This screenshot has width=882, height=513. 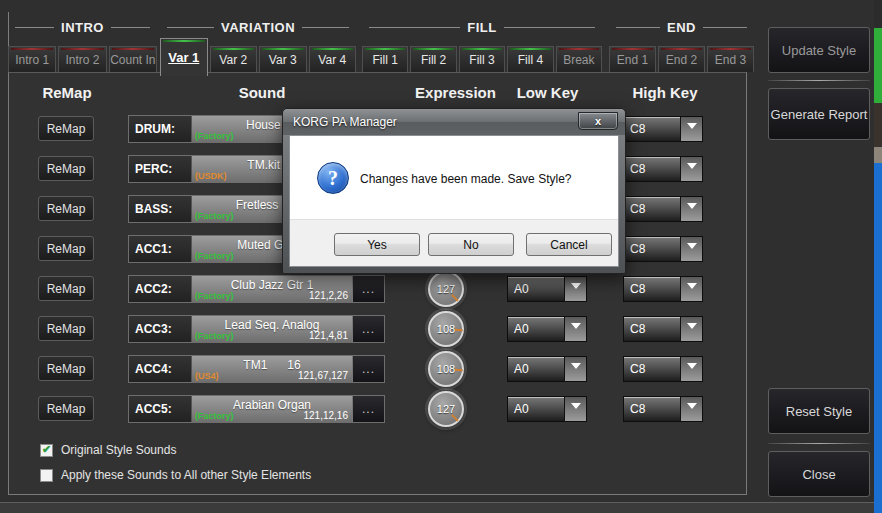 I want to click on track-label: PERC:, so click(x=160, y=169).